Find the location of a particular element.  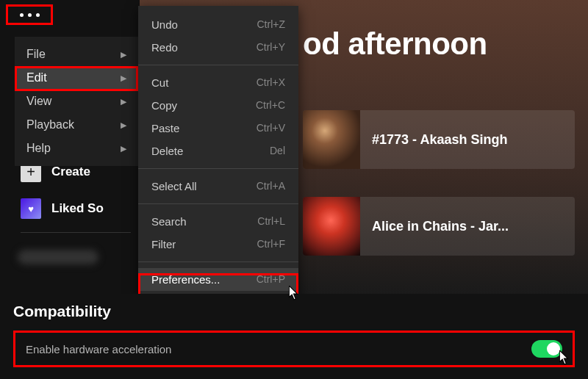

menubar-label: File is located at coordinates (36, 54).